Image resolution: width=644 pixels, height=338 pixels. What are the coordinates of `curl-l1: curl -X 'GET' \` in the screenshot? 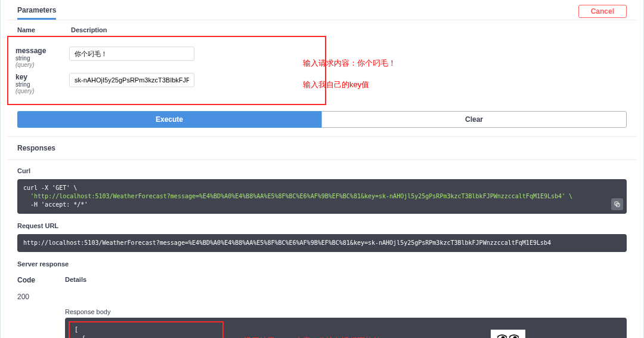 It's located at (50, 188).